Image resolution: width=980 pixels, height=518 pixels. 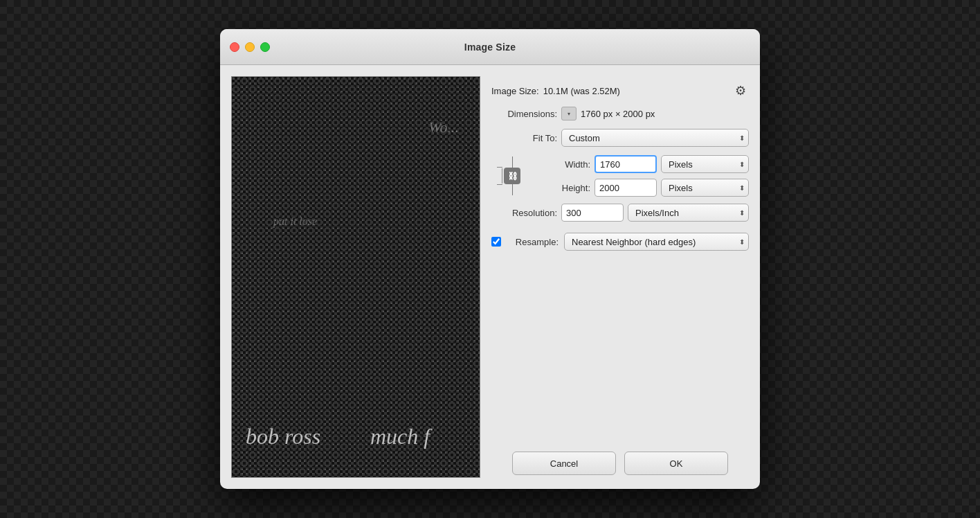 What do you see at coordinates (620, 213) in the screenshot?
I see `resolution-row: Resolution: Pixels/Inch Pixels/cm ⬍` at bounding box center [620, 213].